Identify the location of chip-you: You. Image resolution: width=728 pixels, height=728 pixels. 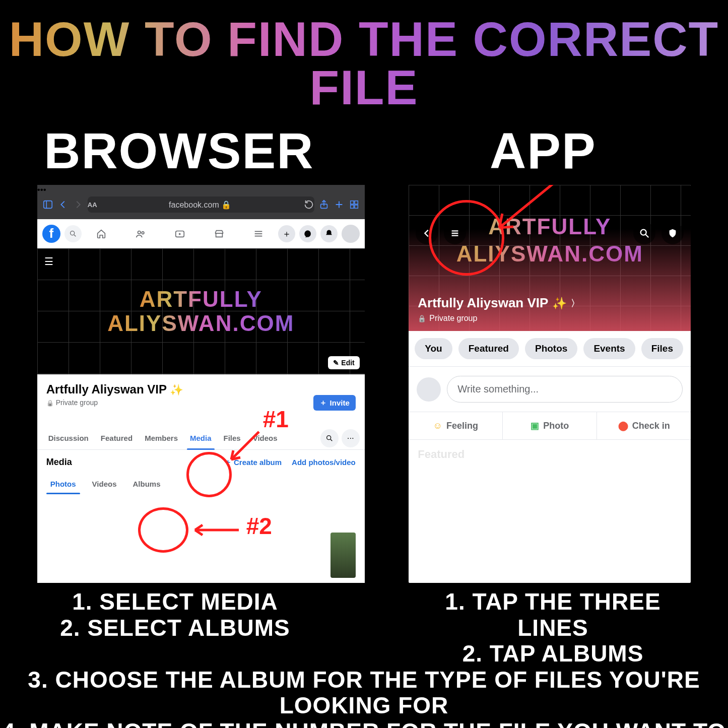
(433, 349).